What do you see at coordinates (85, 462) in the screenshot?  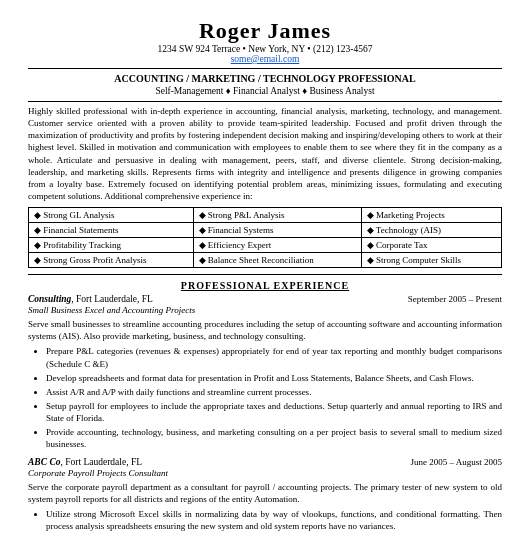 I see `exp-company-location: ABC Co, Fort Lauderdale, FL` at bounding box center [85, 462].